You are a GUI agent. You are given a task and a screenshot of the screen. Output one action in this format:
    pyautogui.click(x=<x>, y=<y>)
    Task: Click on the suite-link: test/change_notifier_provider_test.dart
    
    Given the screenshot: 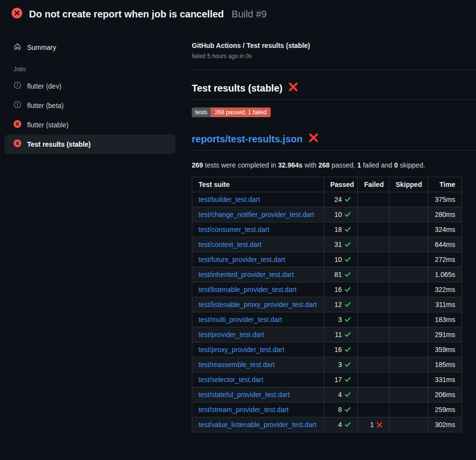 What is the action you would take?
    pyautogui.click(x=257, y=215)
    